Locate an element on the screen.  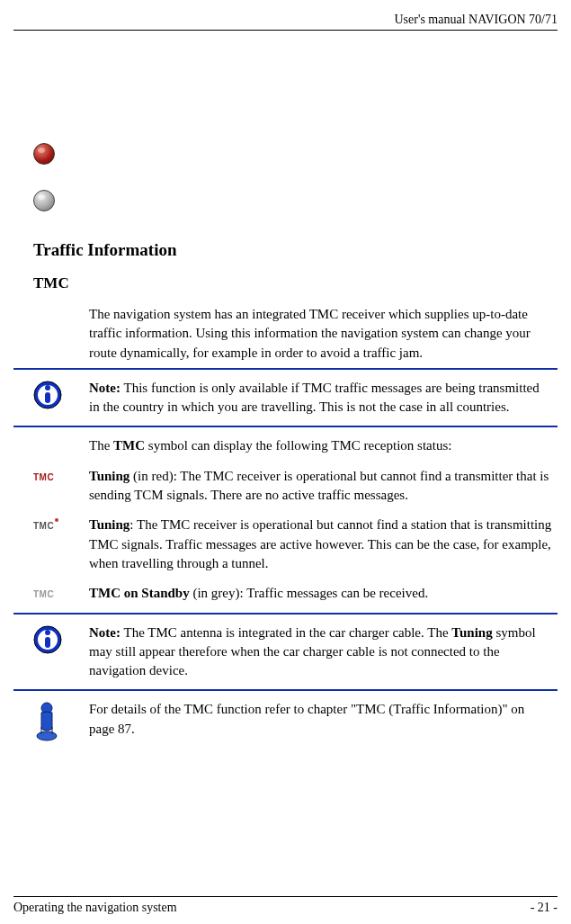
tmc-intro-row: The TMC symbol can display the following… is located at coordinates (286, 446).